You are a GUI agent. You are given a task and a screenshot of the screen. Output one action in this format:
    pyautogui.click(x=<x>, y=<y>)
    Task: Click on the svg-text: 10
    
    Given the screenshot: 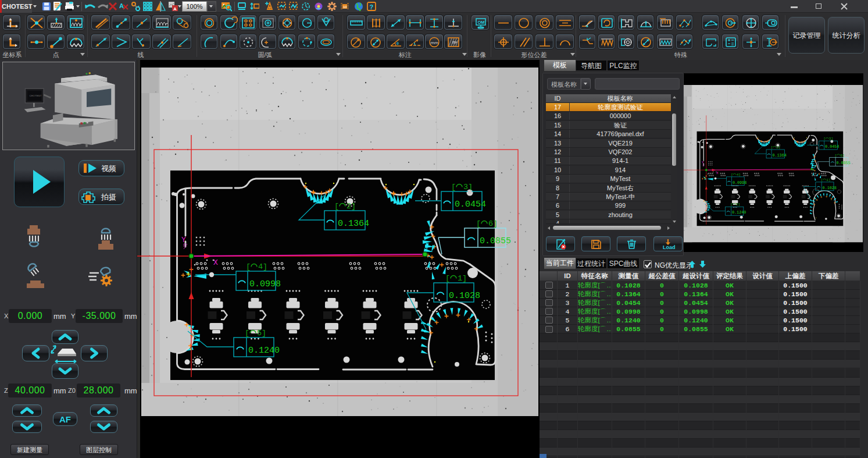 What is the action you would take?
    pyautogui.click(x=345, y=7)
    